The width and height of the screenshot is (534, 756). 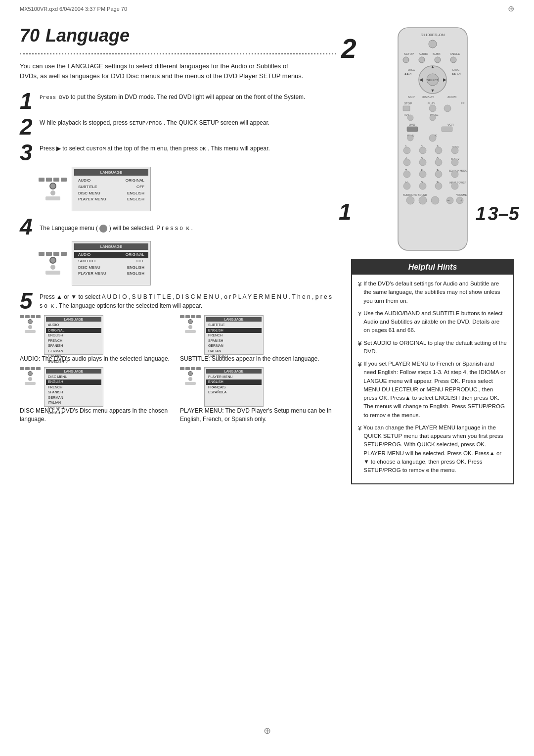 I want to click on pk1, so click(x=190, y=374).